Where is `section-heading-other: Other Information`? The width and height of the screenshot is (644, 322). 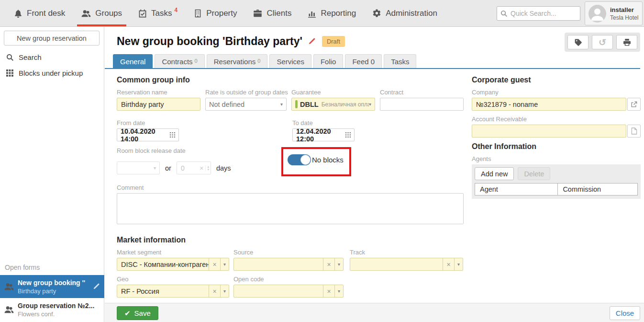
section-heading-other: Other Information is located at coordinates (556, 147).